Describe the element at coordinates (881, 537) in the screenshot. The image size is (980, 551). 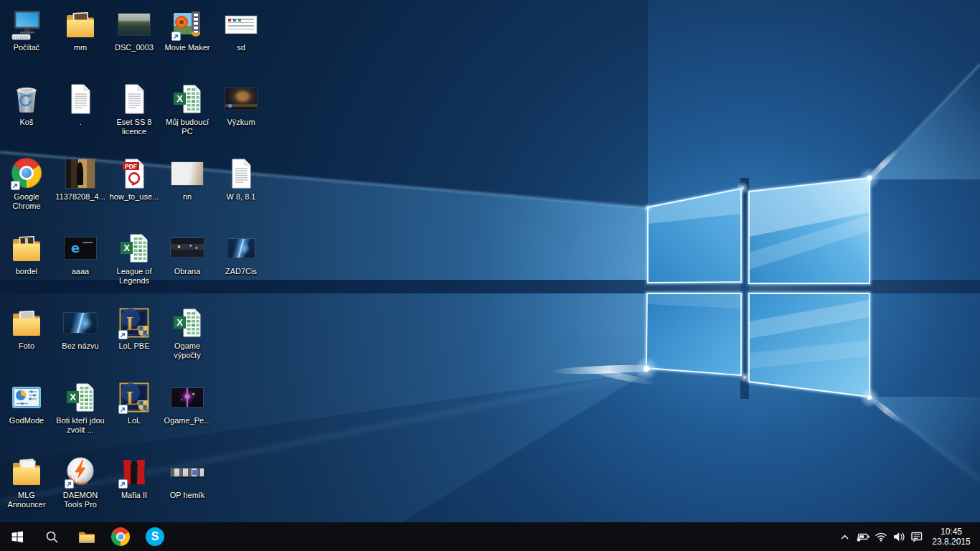
I see `wifi-icon` at that location.